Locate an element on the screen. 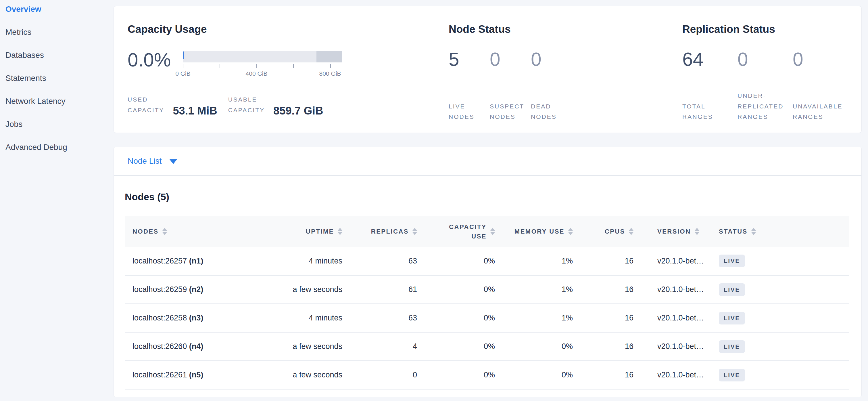  replicas-cell: 61 is located at coordinates (397, 289).